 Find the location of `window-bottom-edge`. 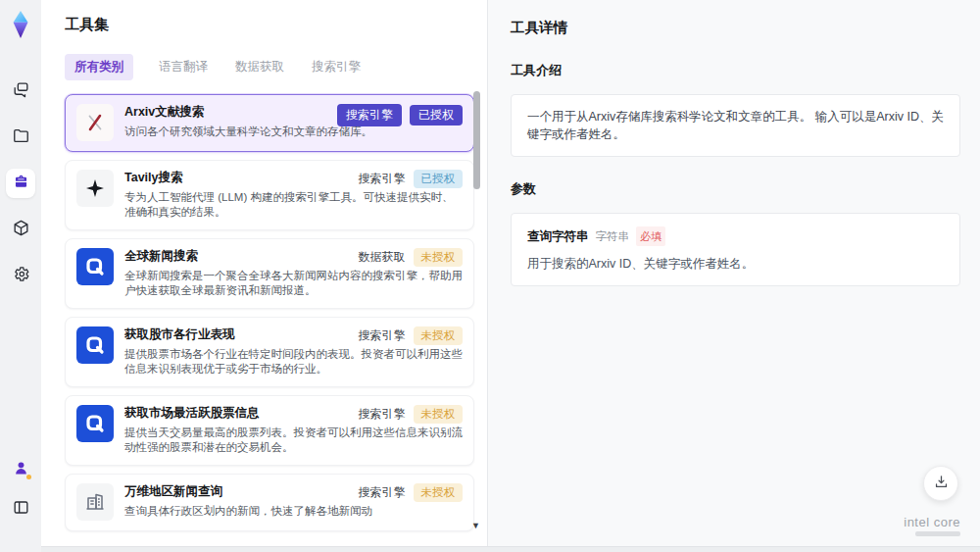

window-bottom-edge is located at coordinates (490, 549).